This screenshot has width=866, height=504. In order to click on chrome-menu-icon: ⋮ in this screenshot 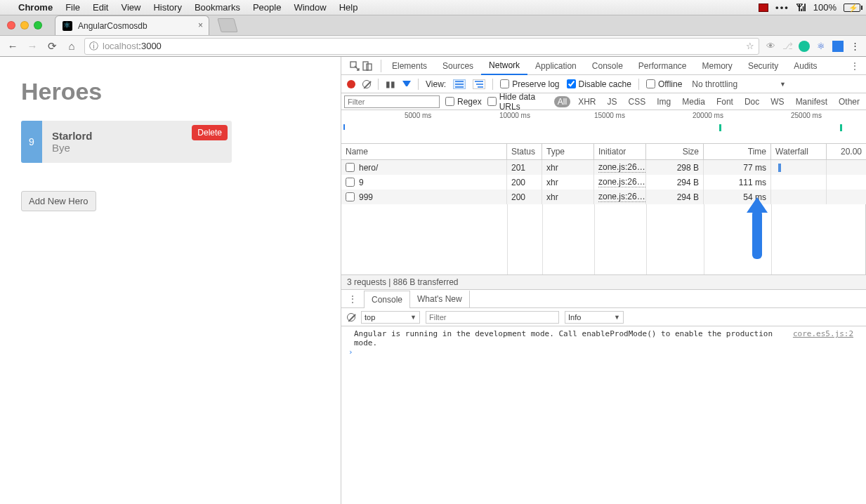, I will do `click(855, 46)`.